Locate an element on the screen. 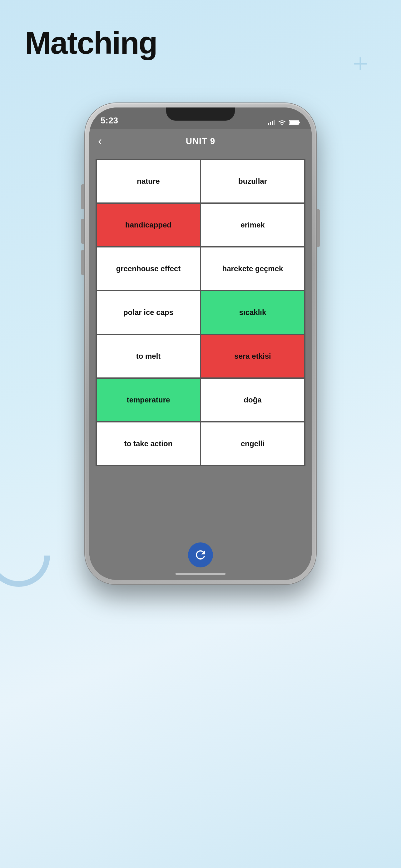 The width and height of the screenshot is (401, 868). card-text-temperature: temperature is located at coordinates (149, 400).